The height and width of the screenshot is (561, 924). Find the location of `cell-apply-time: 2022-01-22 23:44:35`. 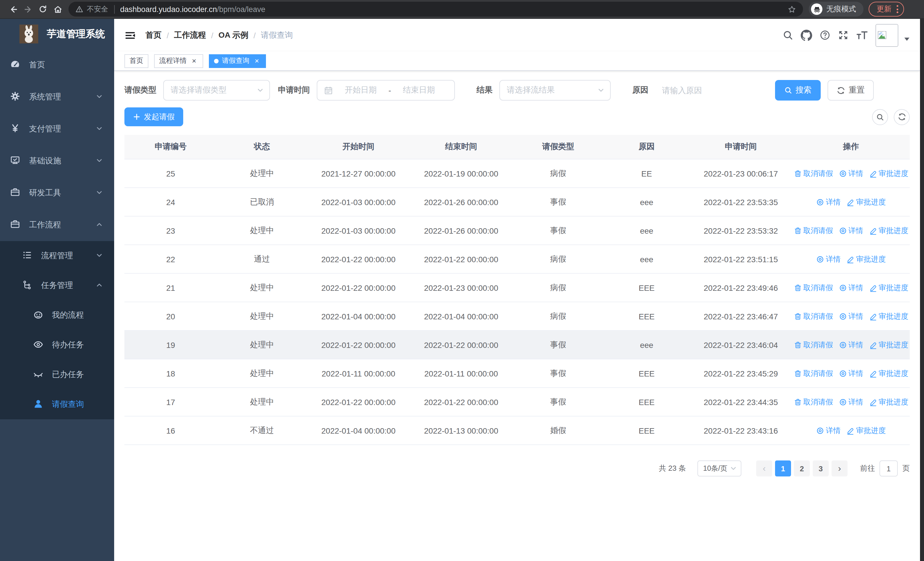

cell-apply-time: 2022-01-22 23:44:35 is located at coordinates (741, 402).